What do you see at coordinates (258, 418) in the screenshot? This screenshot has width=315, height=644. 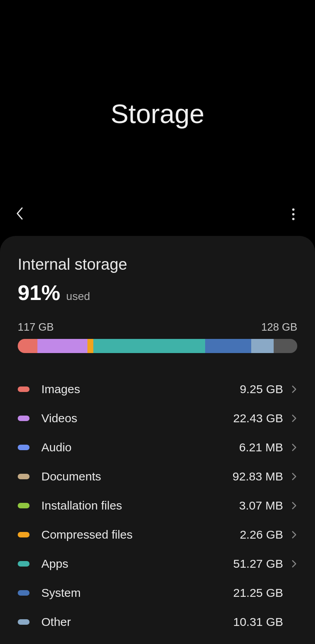 I see `category-value: 22.43 GB` at bounding box center [258, 418].